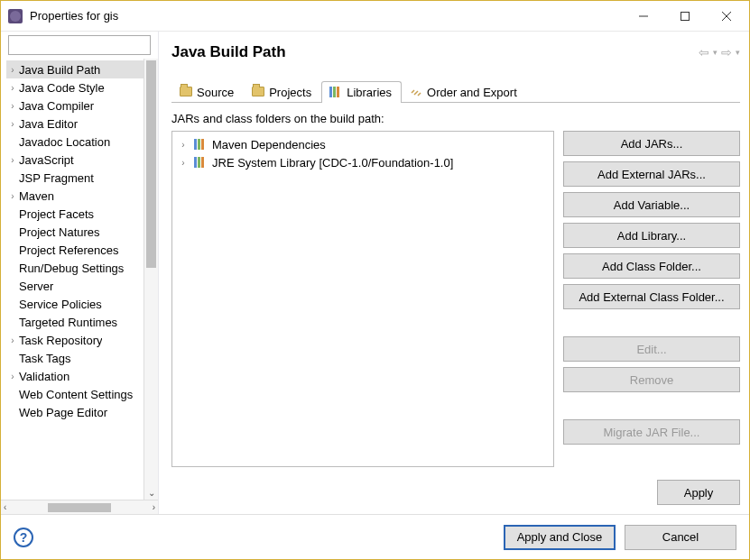  I want to click on eclipse-icon, so click(15, 16).